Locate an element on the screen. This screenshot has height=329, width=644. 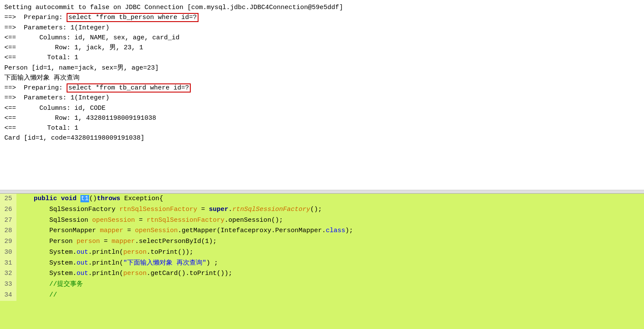
code-content-33: //提交事务 is located at coordinates (330, 284).